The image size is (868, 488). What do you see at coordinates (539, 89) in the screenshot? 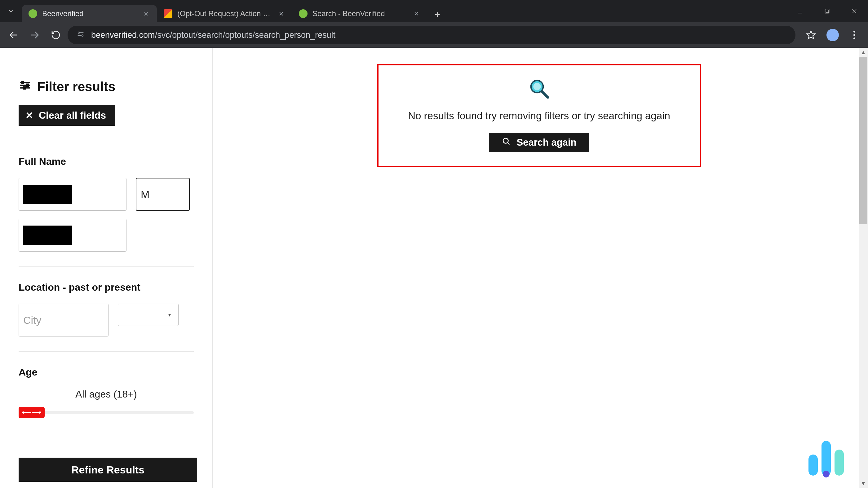
I see `magnifier-icon` at bounding box center [539, 89].